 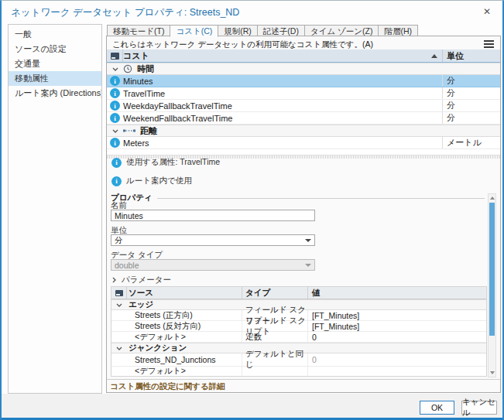 What do you see at coordinates (243, 45) in the screenshot?
I see `cost-description: これらはネットワーク データセットの利用可能なコスト属性です。(A)` at bounding box center [243, 45].